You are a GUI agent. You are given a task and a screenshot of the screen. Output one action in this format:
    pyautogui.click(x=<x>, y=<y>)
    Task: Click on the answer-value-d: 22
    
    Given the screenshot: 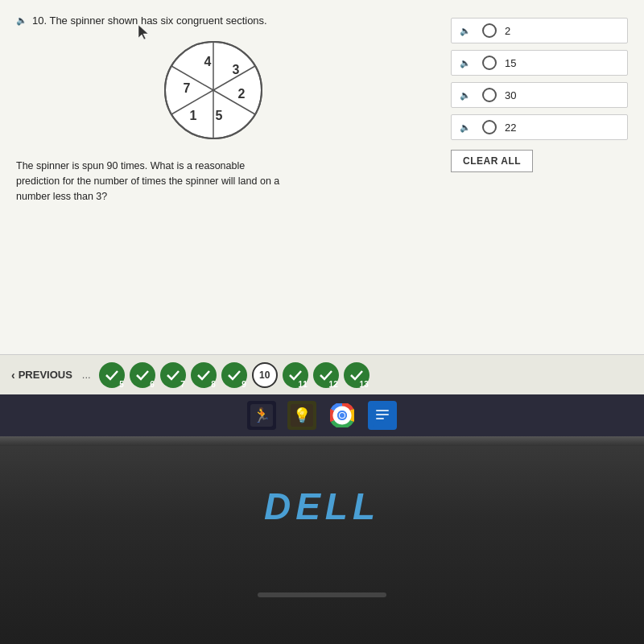 What is the action you would take?
    pyautogui.click(x=517, y=127)
    